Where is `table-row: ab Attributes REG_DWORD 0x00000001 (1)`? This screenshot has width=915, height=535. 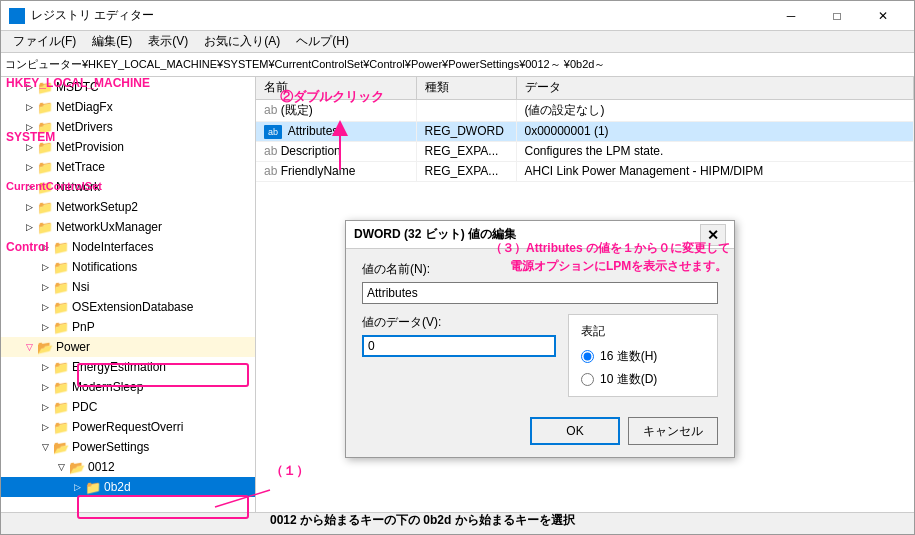
table-row: ab Attributes REG_DWORD 0x00000001 (1) is located at coordinates (585, 131).